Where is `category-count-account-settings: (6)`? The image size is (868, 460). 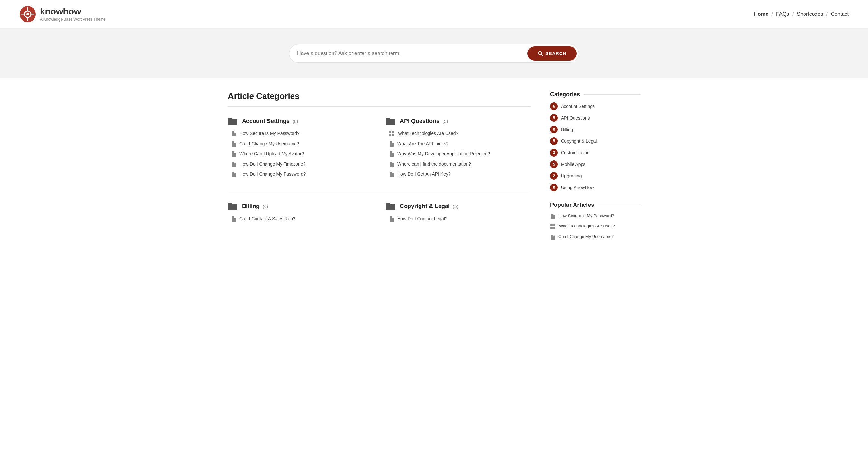 category-count-account-settings: (6) is located at coordinates (295, 121).